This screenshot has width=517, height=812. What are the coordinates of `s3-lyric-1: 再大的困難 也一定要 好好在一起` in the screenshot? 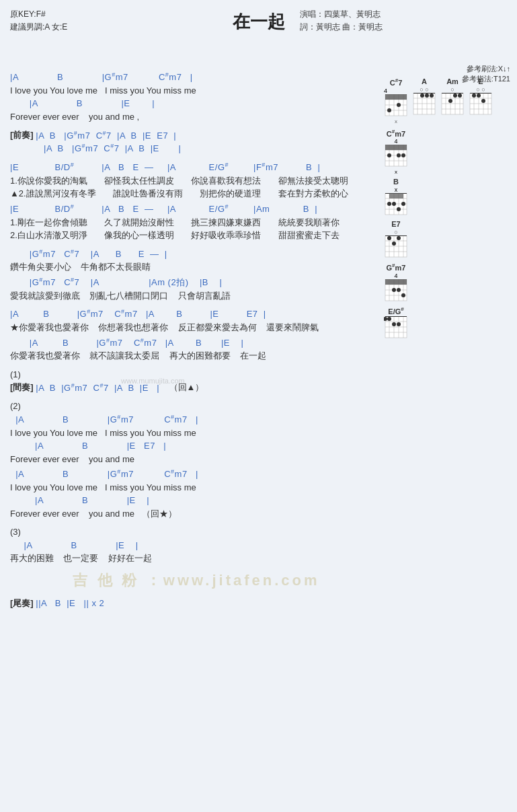 It's located at (196, 558).